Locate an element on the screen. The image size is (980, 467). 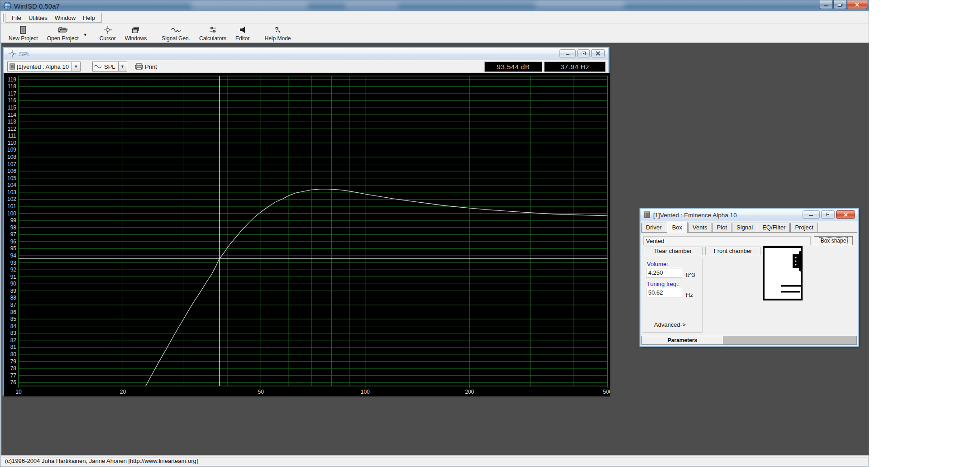
spl-titlebar: SPL is located at coordinates (306, 54).